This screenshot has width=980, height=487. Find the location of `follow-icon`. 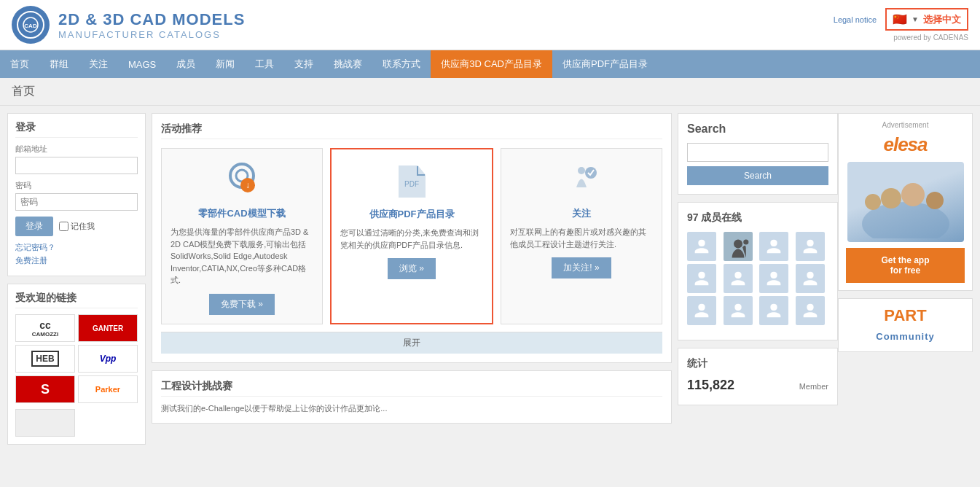

follow-icon is located at coordinates (581, 179).